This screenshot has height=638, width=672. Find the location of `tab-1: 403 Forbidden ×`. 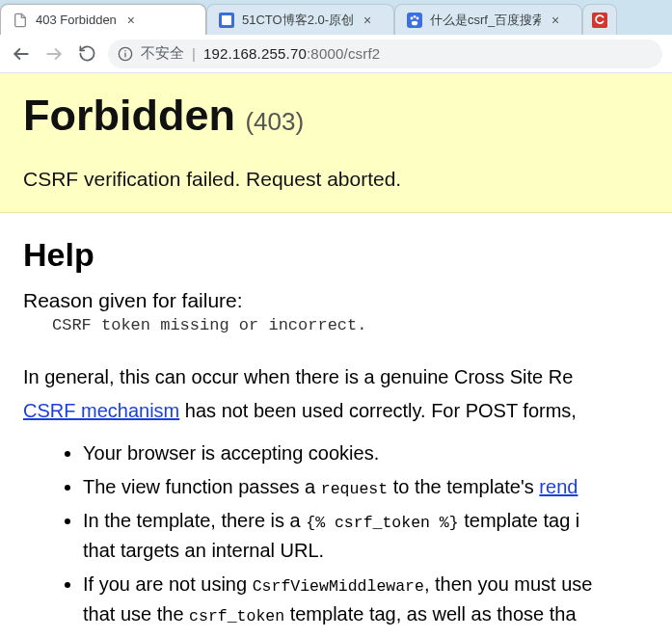

tab-1: 403 Forbidden × is located at coordinates (103, 19).